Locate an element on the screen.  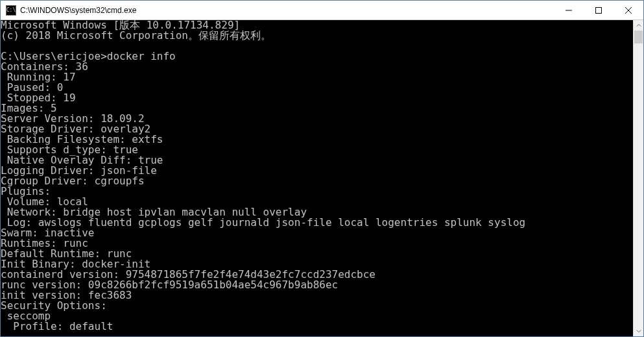
scrollbar-up-button is located at coordinates (638, 25).